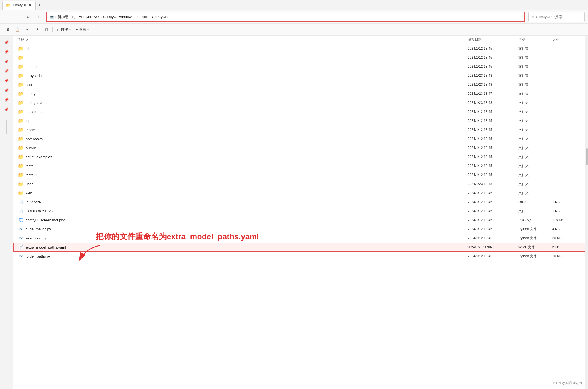 This screenshot has width=588, height=389. Describe the element at coordinates (40, 5) in the screenshot. I see `new-tab-button: +` at that location.